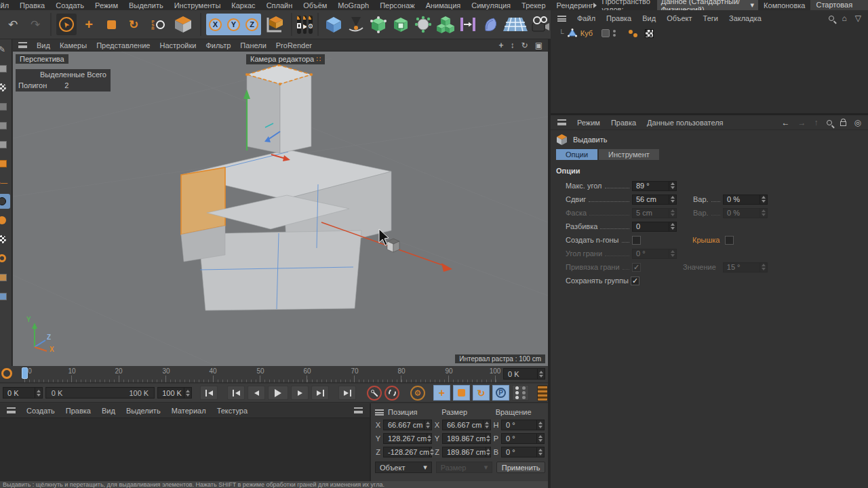 This screenshot has height=488, width=868. I want to click on coordinate-cube-button, so click(183, 24).